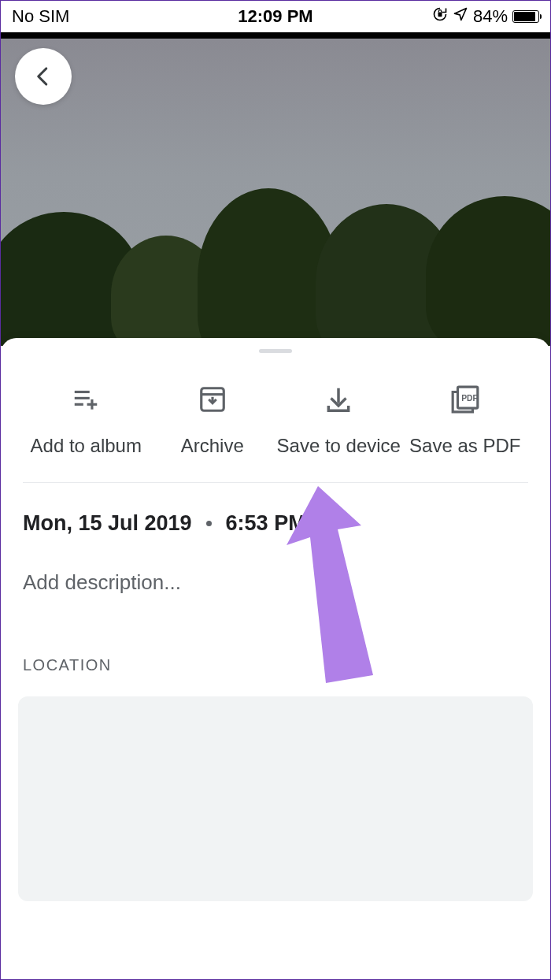 The width and height of the screenshot is (551, 980). Describe the element at coordinates (486, 17) in the screenshot. I see `status-right-group: 84%` at that location.